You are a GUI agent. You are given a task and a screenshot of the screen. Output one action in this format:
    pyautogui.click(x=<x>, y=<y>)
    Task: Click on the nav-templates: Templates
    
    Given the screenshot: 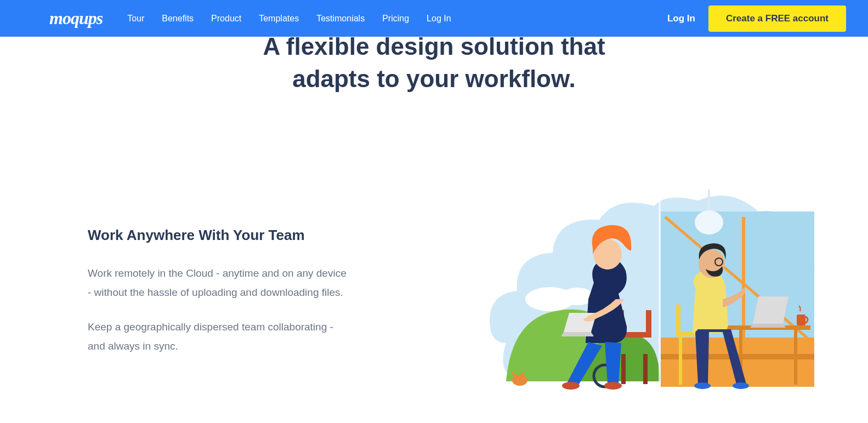 What is the action you would take?
    pyautogui.click(x=279, y=19)
    